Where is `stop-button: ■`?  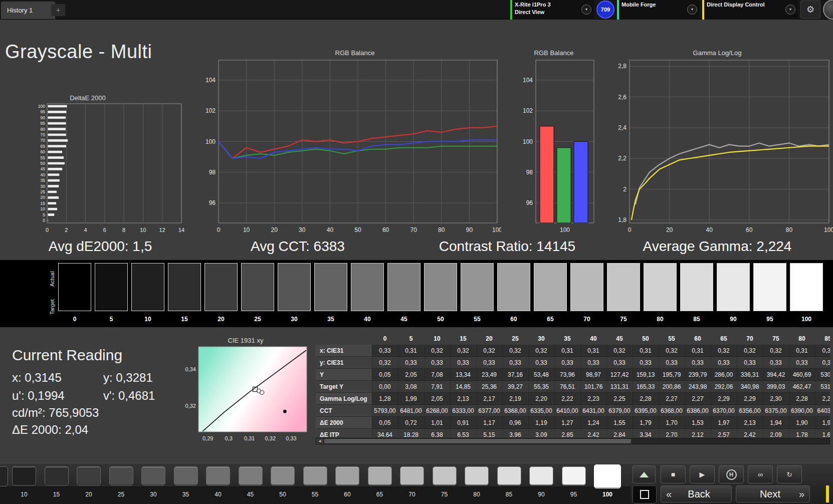 stop-button: ■ is located at coordinates (673, 474).